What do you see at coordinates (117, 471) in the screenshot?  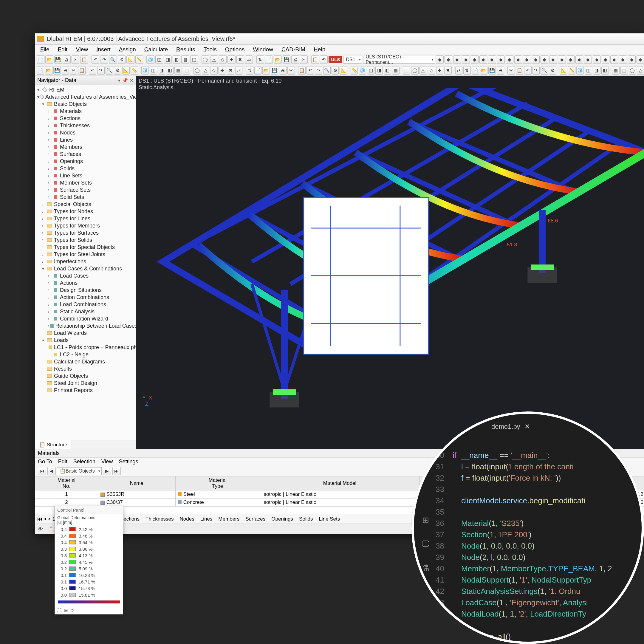 I see `nav-last-icon: ⏭` at bounding box center [117, 471].